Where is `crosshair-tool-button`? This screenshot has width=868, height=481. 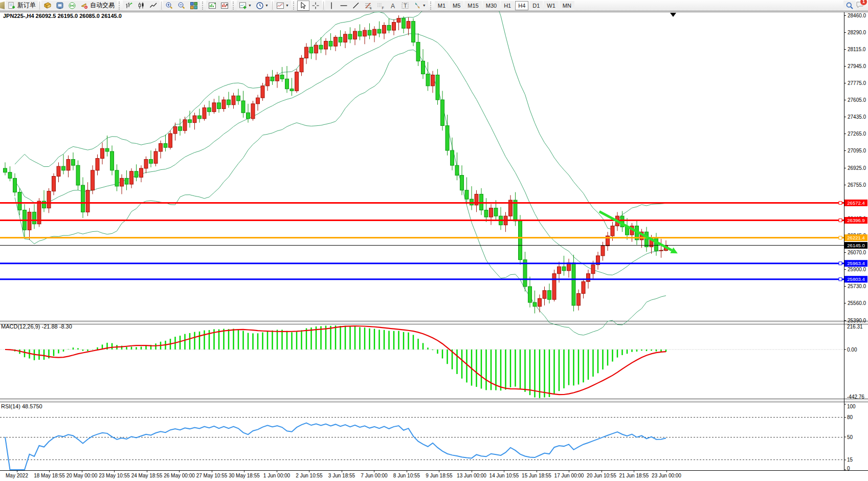
crosshair-tool-button is located at coordinates (316, 6).